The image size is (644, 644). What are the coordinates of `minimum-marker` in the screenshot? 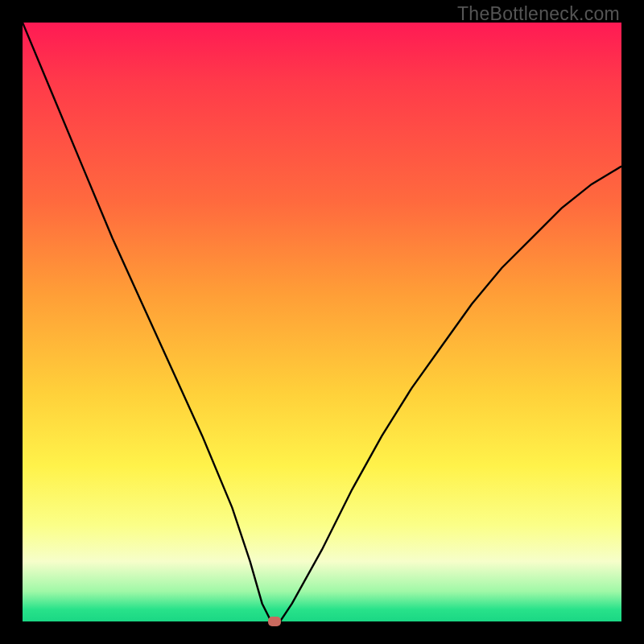 It's located at (275, 621).